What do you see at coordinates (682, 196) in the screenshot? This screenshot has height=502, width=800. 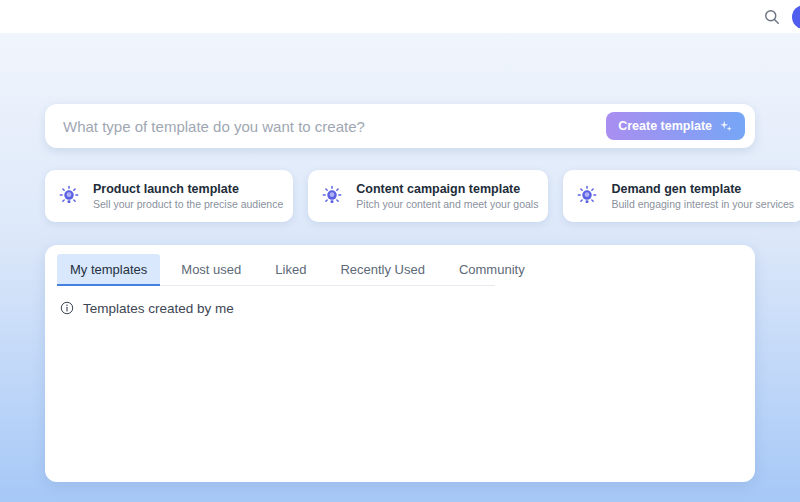 I see `card-demand-gen-template: Demand gen template Build engaging inter…` at bounding box center [682, 196].